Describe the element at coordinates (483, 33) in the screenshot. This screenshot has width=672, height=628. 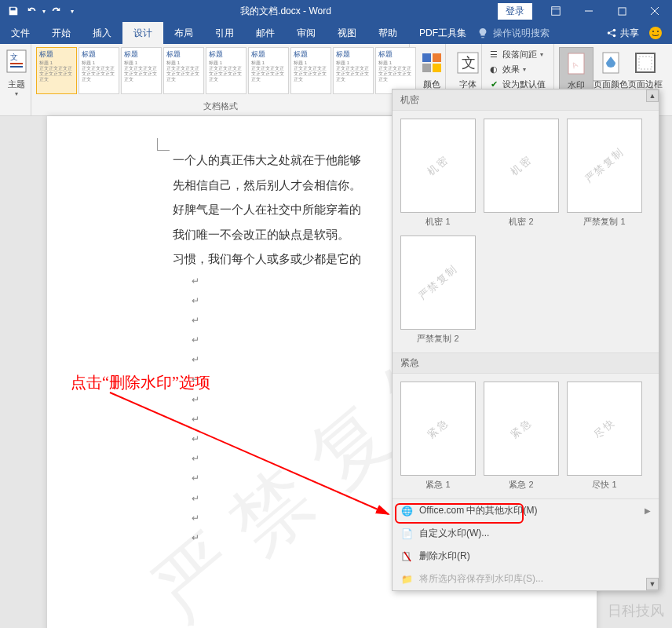
I see `lightbulb-icon` at that location.